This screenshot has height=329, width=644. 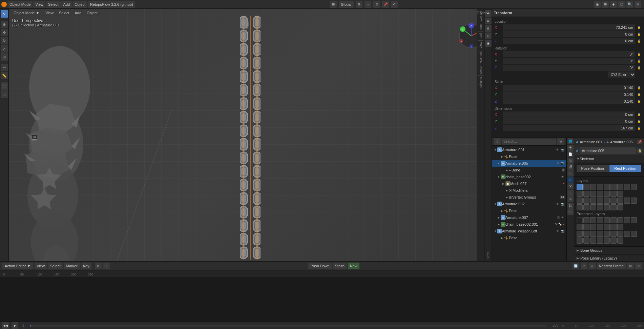 What do you see at coordinates (562, 163) in the screenshot?
I see `camera-icon-arm005: 📷` at bounding box center [562, 163].